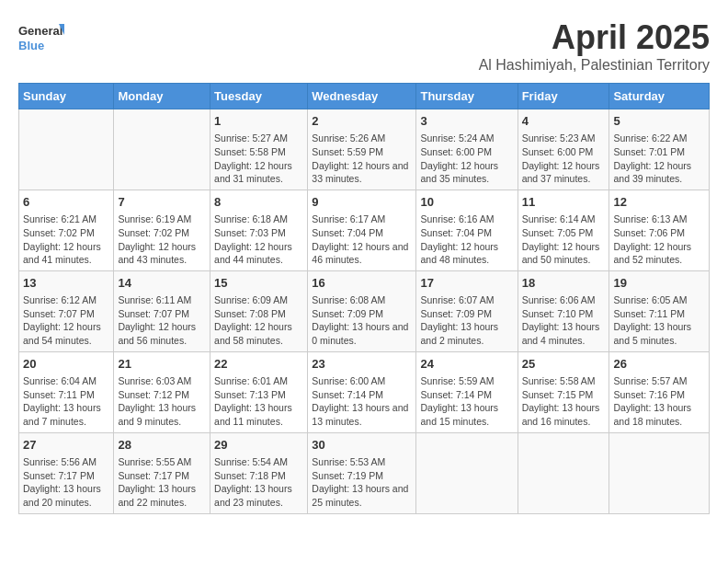  I want to click on header-row: SundayMondayTuesdayWednesdayThursdayFrid…, so click(364, 97).